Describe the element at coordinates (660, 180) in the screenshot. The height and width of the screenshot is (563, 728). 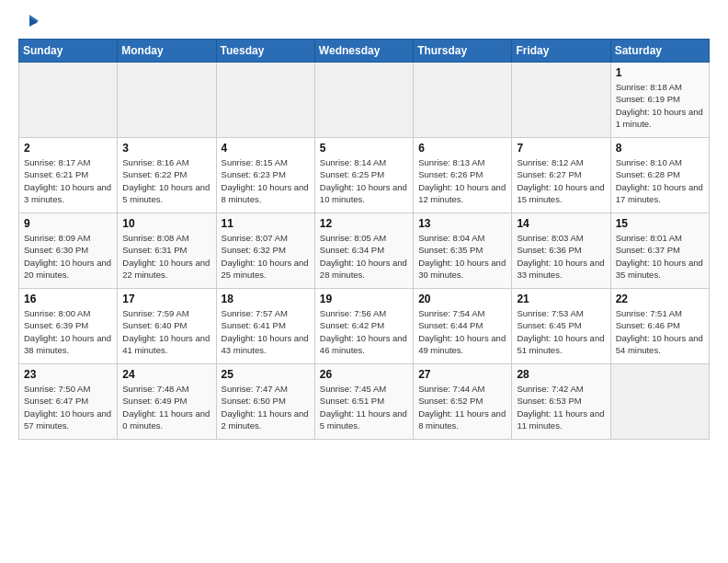
I see `day-info: Sunrise: 8:10 AM Sunset: 6:28 PM Dayligh…` at that location.